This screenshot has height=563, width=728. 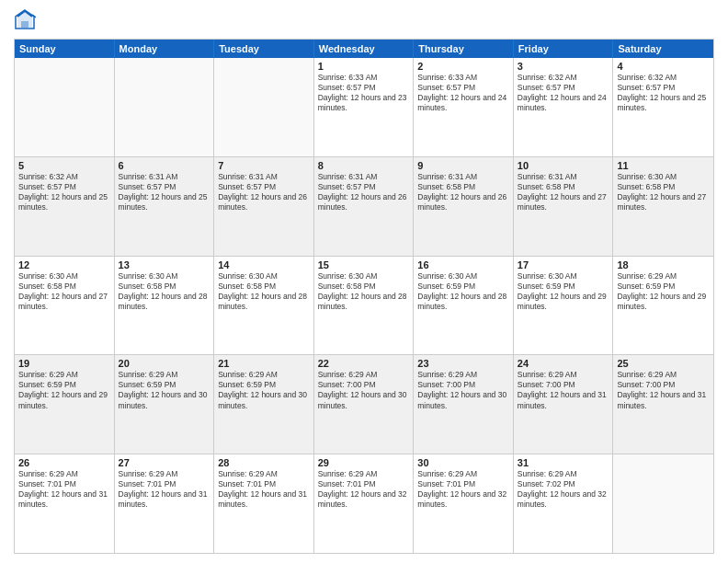 I want to click on day-number: 19, so click(x=64, y=363).